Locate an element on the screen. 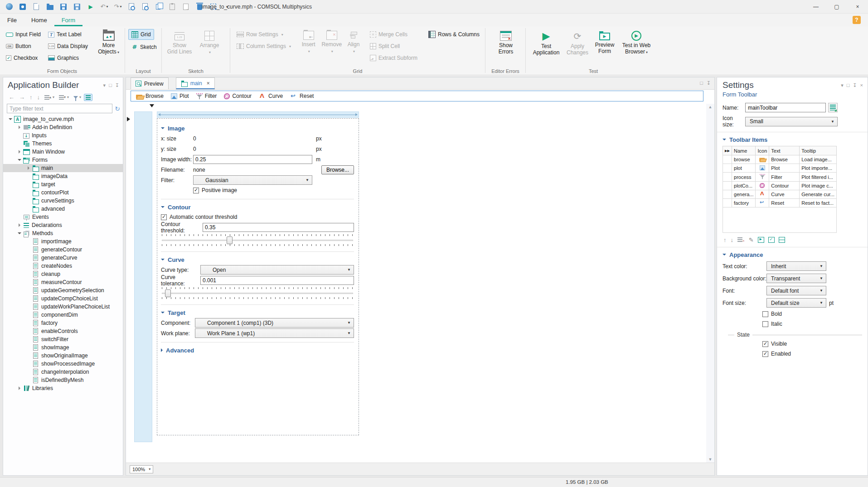  tab-home: Home is located at coordinates (39, 20).